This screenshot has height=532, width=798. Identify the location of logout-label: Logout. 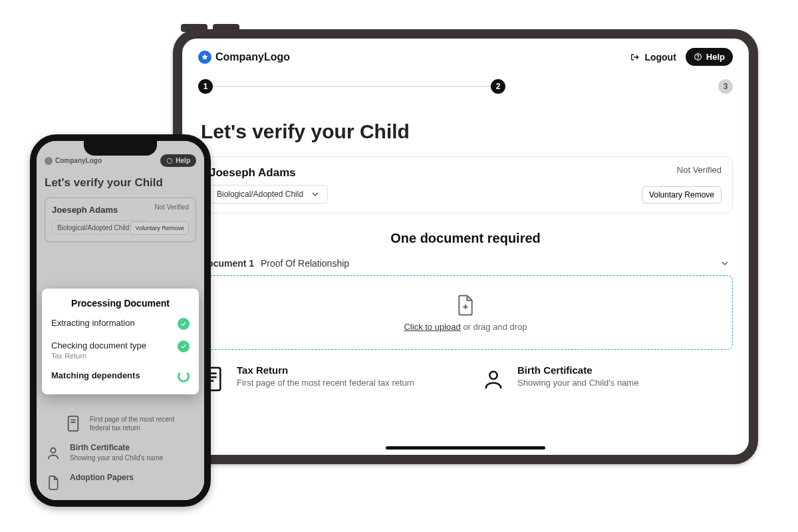
(660, 57).